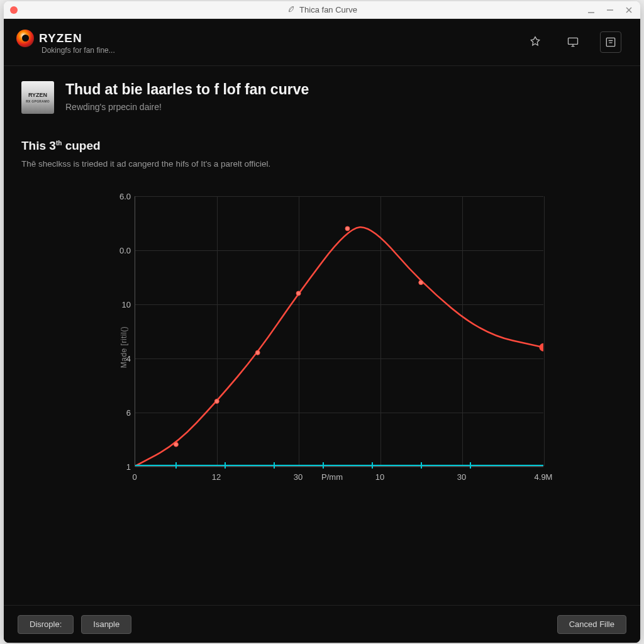 The width and height of the screenshot is (644, 644). What do you see at coordinates (216, 477) in the screenshot?
I see `x-tick: 12` at bounding box center [216, 477].